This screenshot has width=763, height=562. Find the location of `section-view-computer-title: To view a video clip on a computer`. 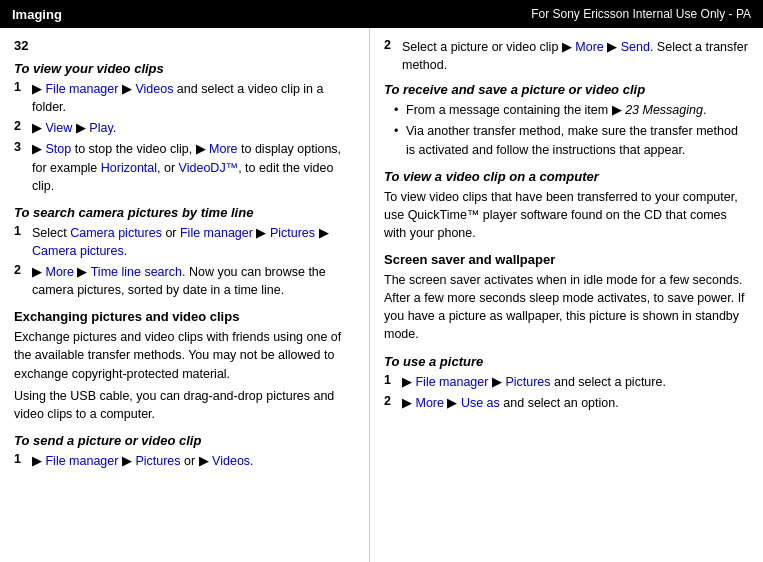

section-view-computer-title: To view a video clip on a computer is located at coordinates (566, 176).